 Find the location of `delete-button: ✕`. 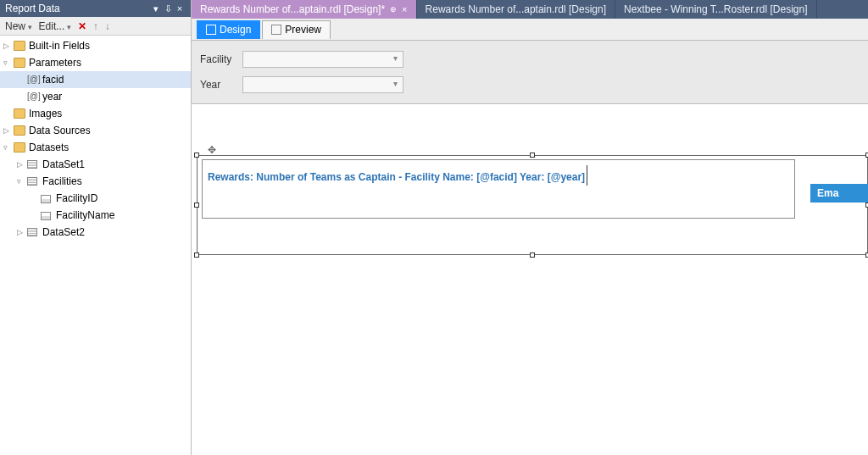

delete-button: ✕ is located at coordinates (82, 26).